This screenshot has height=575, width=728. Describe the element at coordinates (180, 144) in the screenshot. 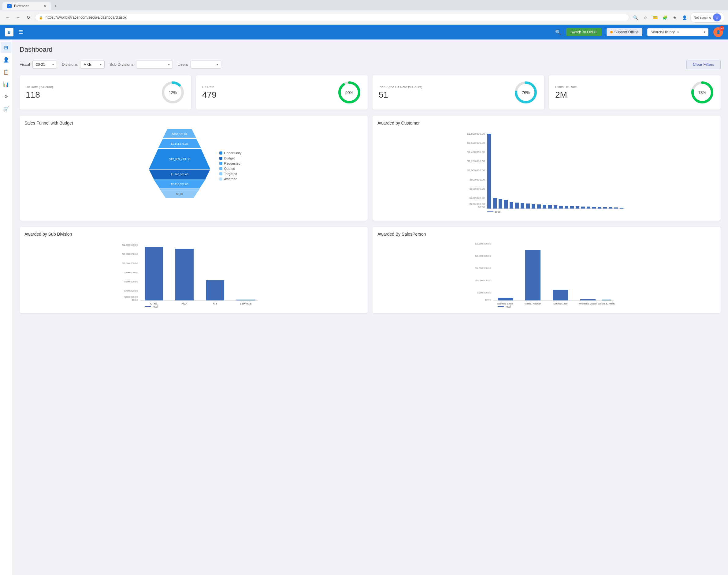

I see `funnel-label-1: $1,141,171.25` at that location.